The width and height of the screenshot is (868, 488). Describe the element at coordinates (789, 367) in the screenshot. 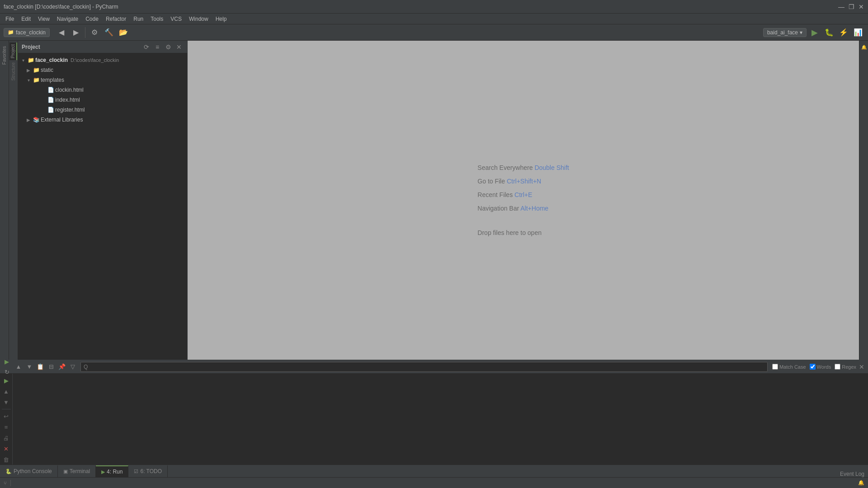

I see `match-case-label: Match Case` at that location.